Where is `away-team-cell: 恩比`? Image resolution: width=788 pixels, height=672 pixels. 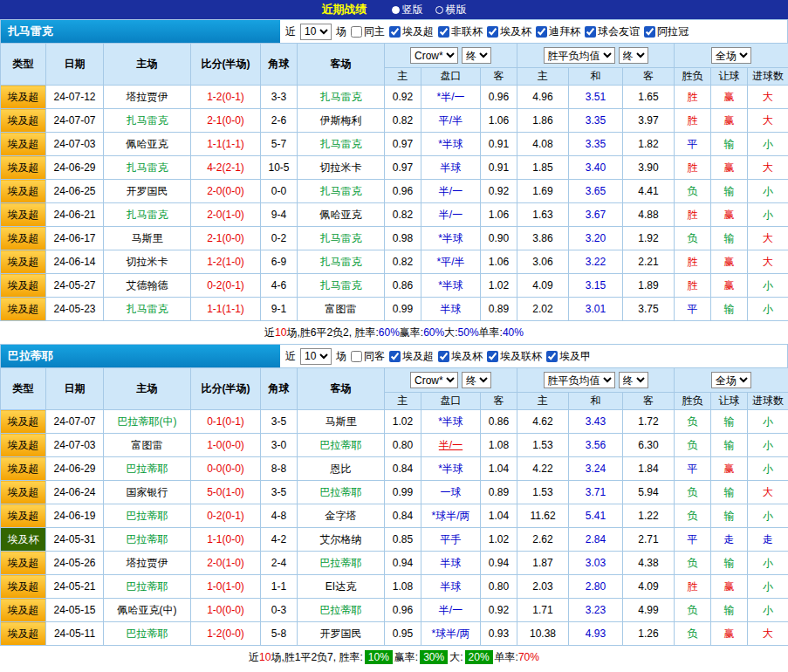 away-team-cell: 恩比 is located at coordinates (341, 470).